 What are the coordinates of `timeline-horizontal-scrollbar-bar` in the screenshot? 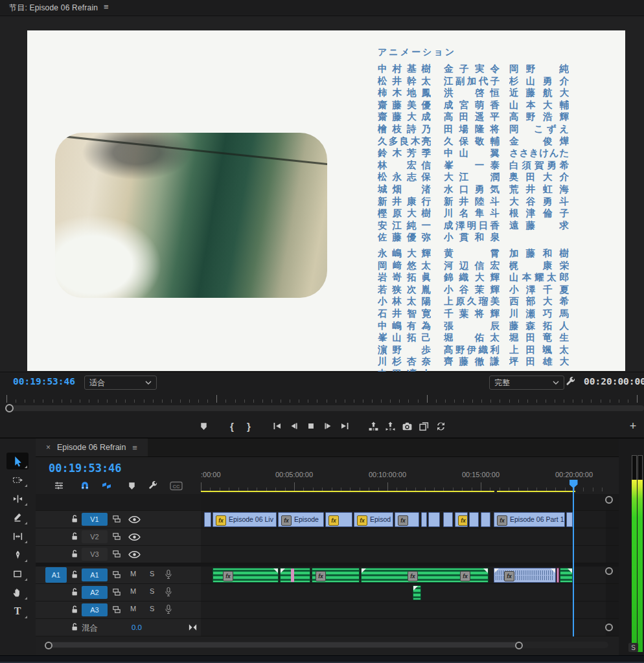 It's located at (284, 645).